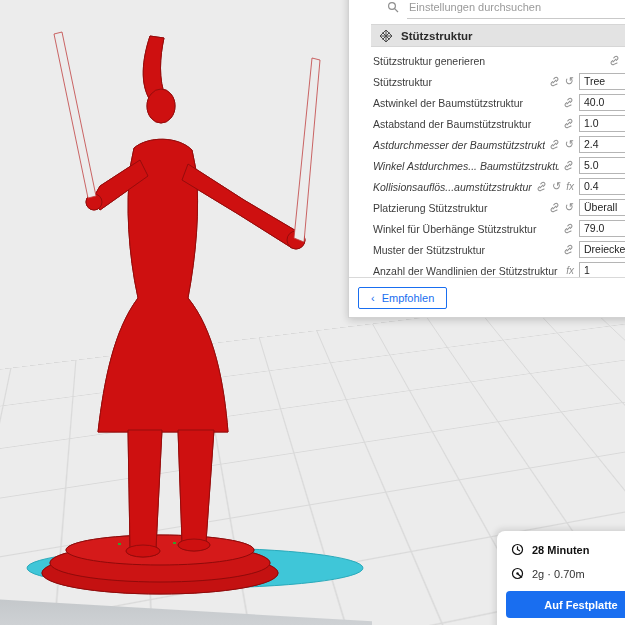  Describe the element at coordinates (602, 270) in the screenshot. I see `setting-value: 1` at that location.